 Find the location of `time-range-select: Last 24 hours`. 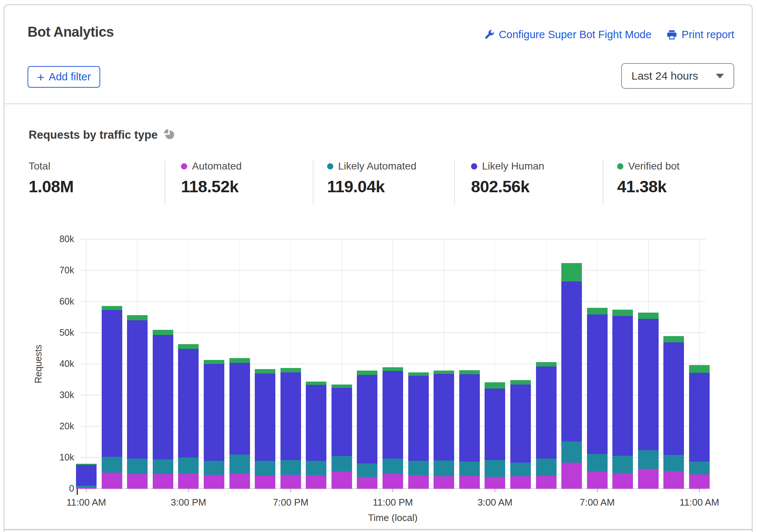

time-range-select: Last 24 hours is located at coordinates (678, 76).